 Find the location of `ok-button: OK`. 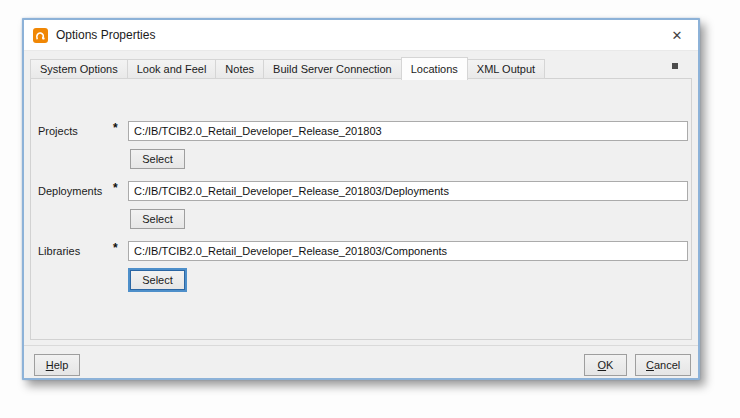

ok-button: OK is located at coordinates (606, 365).